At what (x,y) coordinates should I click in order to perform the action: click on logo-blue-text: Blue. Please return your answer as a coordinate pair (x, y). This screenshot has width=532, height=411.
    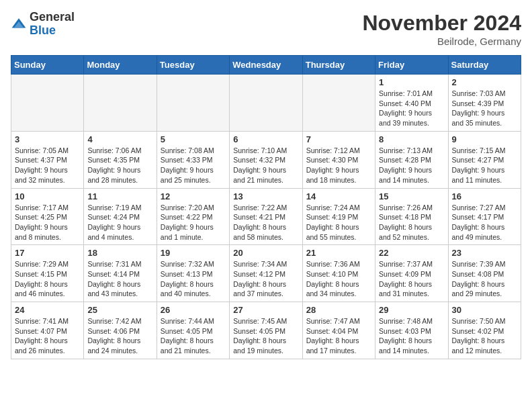
    Looking at the image, I should click on (43, 30).